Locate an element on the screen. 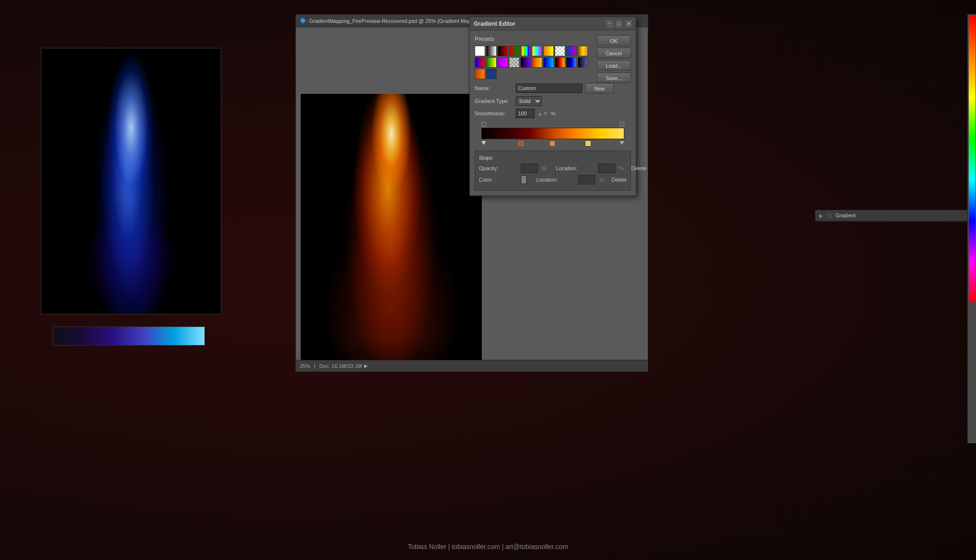 This screenshot has width=976, height=560. color-spectrum-strip is located at coordinates (972, 159).